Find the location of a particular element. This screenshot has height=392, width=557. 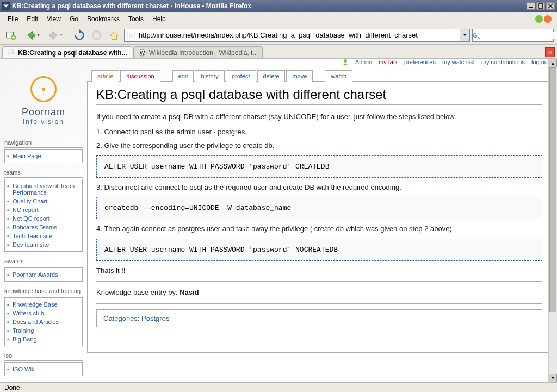

page-favicon is located at coordinates (131, 35).